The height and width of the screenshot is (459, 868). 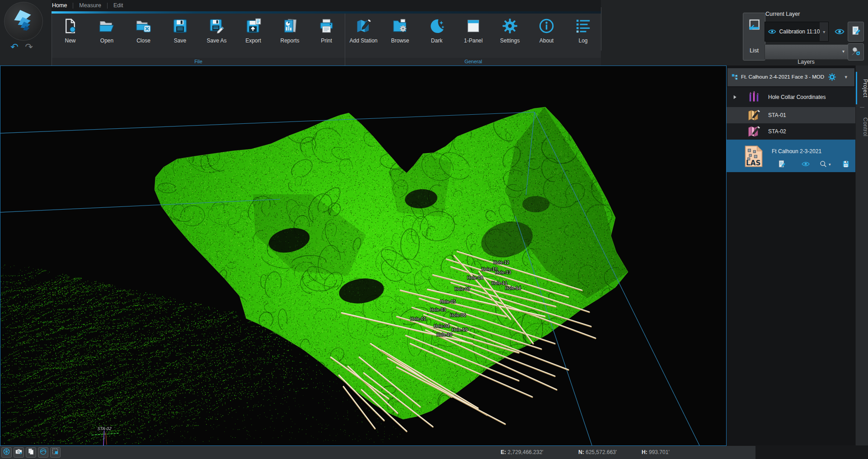 I want to click on project-settings-gear-icon, so click(x=832, y=77).